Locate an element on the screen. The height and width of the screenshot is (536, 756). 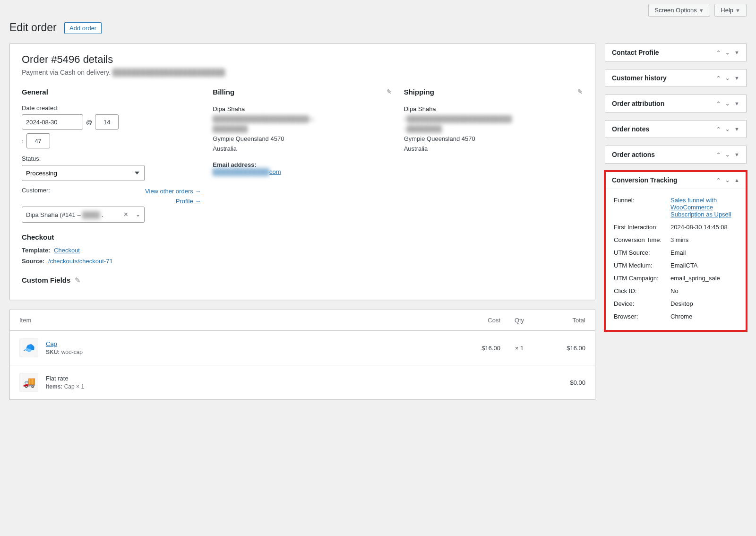
cell-total: $16.00 is located at coordinates (562, 348).